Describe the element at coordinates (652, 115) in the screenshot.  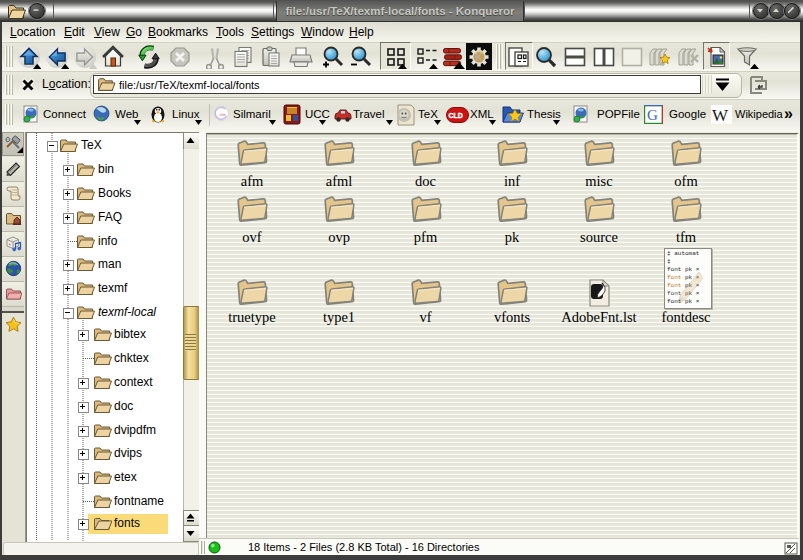
I see `svg-text: G` at that location.